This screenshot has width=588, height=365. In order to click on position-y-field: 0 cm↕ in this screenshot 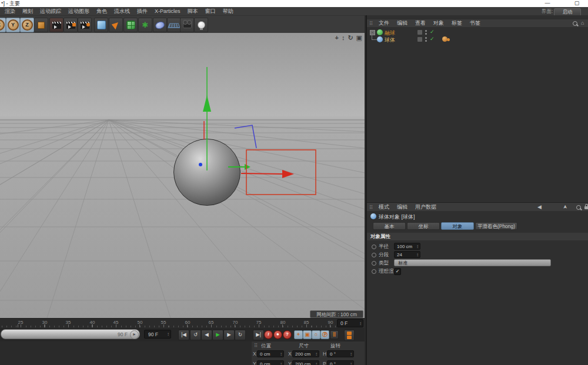, I will do `click(270, 363)`.